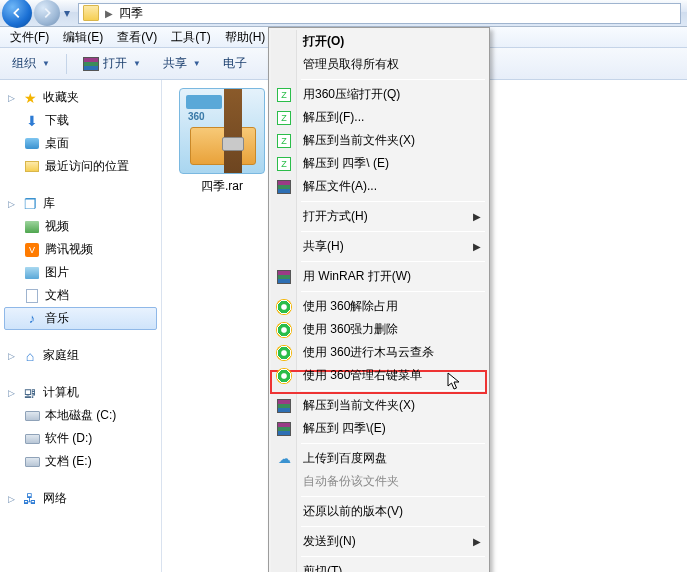  What do you see at coordinates (30, 38) in the screenshot?
I see `menu-file: 文件(F)` at bounding box center [30, 38].